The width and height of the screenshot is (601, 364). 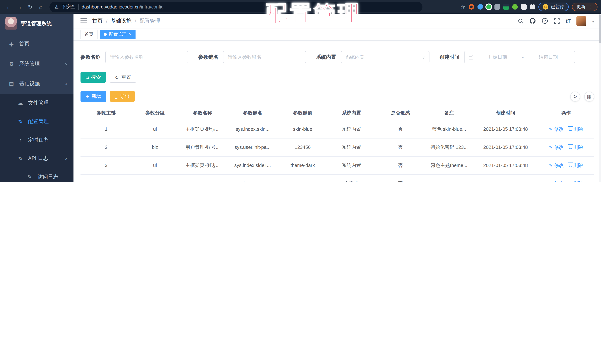 What do you see at coordinates (37, 103) in the screenshot?
I see `sidebar-item-3: ☁文件管理` at bounding box center [37, 103].